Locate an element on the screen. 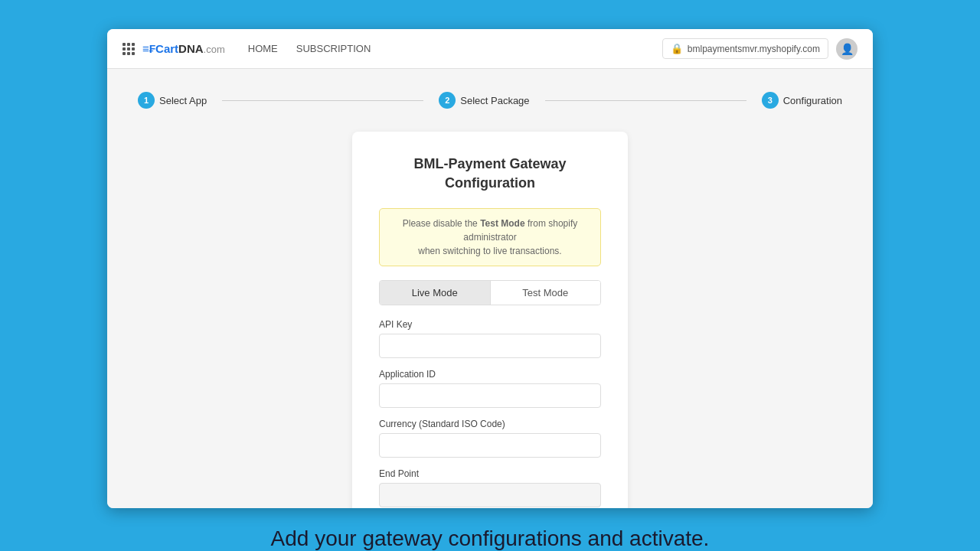 This screenshot has height=551, width=980. api-key-input is located at coordinates (490, 346).